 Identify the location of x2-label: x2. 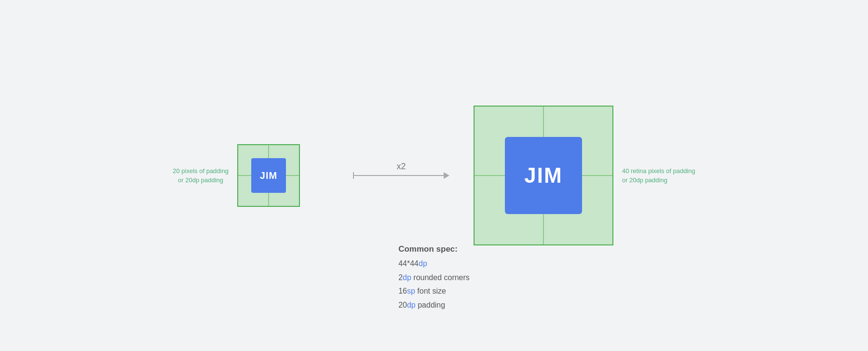
(401, 167).